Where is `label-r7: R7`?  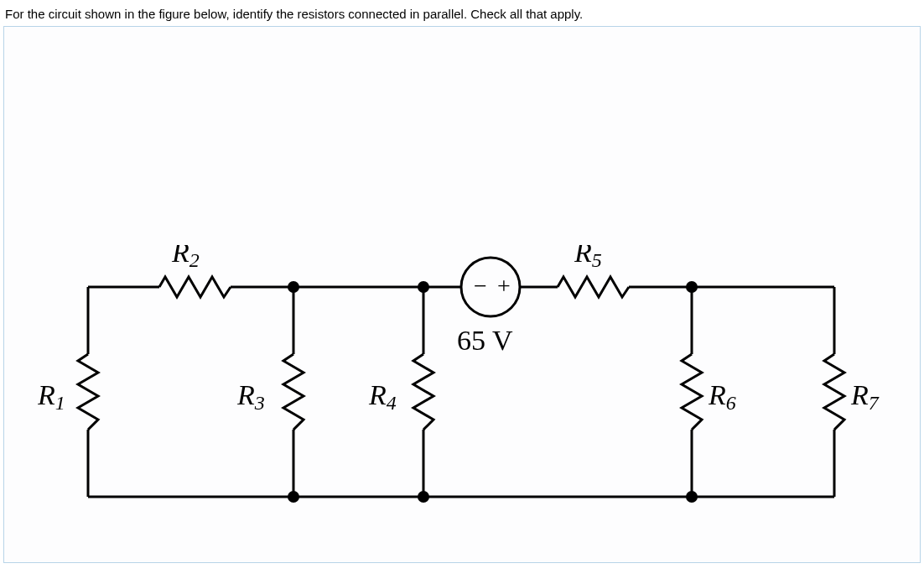 label-r7: R7 is located at coordinates (865, 396).